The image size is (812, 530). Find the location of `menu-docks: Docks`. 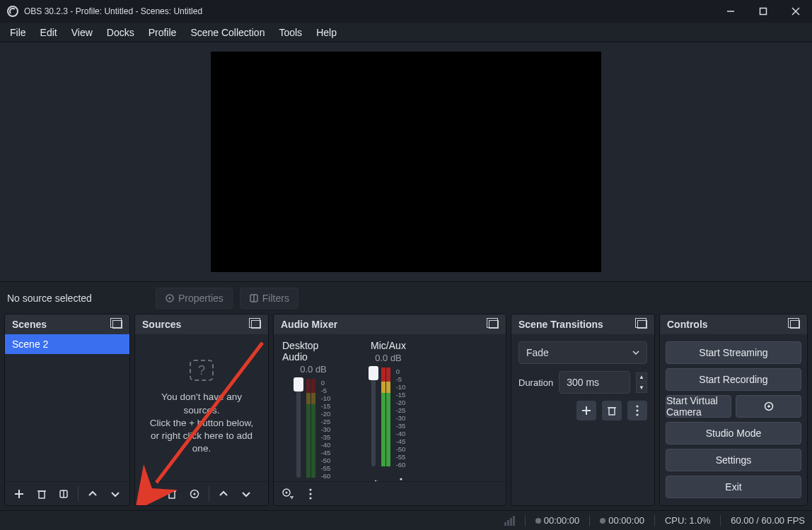

menu-docks: Docks is located at coordinates (120, 33).